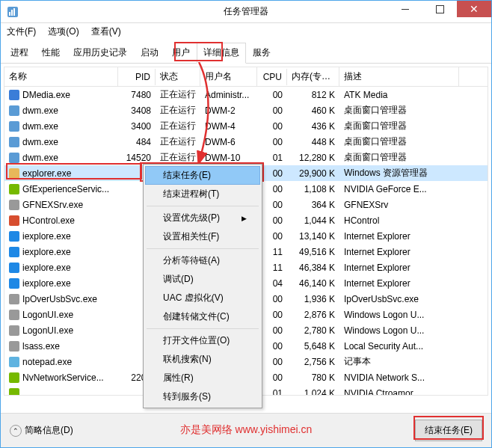 The image size is (492, 448). Describe the element at coordinates (246, 111) in the screenshot. I see `table-row: dwm.exe3408正在运行DWM-200460 K桌面窗口管理器` at that location.